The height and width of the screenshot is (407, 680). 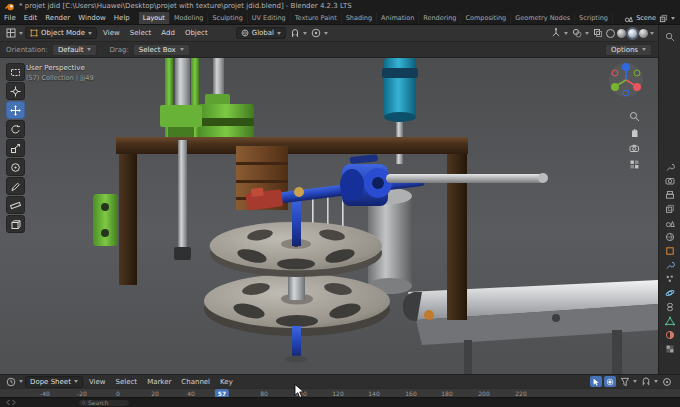 What do you see at coordinates (670, 348) in the screenshot?
I see `tab-texture` at bounding box center [670, 348].